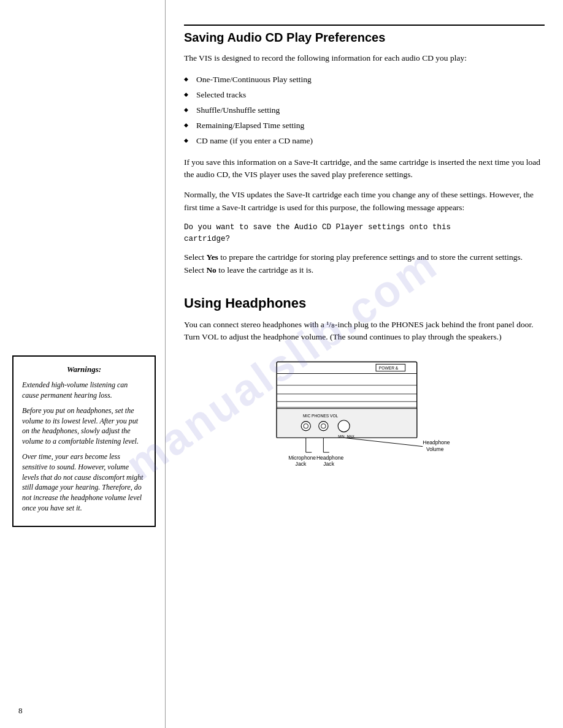 This screenshot has width=563, height=728. Describe the element at coordinates (364, 417) in the screenshot. I see `headphone-diagram: POWER & MIC PHONES VOL MIN MAX` at that location.